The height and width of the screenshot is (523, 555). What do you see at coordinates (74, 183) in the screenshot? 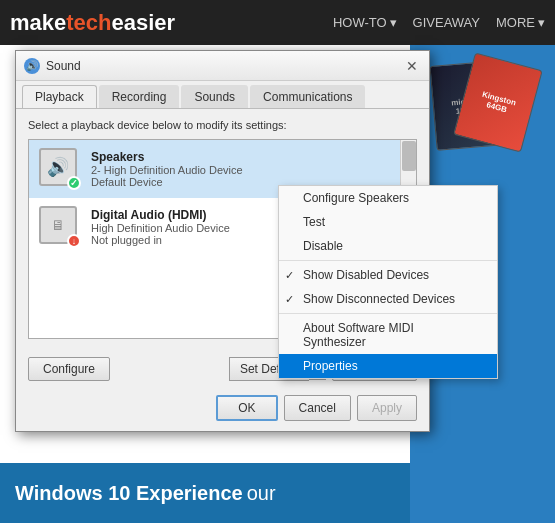
I see `speakers-status-badge: ✓` at bounding box center [74, 183].